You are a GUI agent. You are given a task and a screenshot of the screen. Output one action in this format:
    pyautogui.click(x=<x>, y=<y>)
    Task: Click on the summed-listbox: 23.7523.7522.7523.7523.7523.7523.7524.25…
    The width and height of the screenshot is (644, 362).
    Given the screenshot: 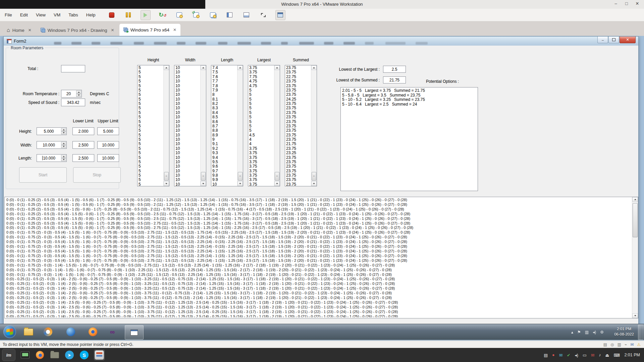 What is the action you would take?
    pyautogui.click(x=301, y=126)
    